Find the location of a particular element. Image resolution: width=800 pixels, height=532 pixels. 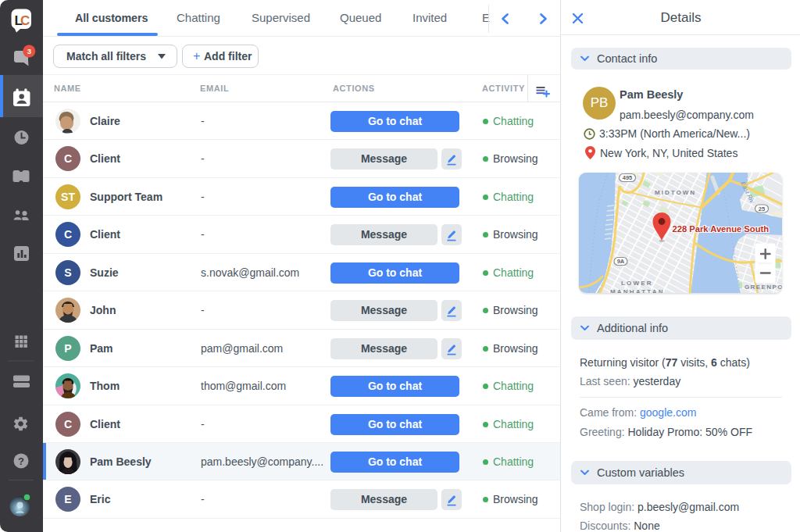

svg-text: 9A is located at coordinates (621, 261).